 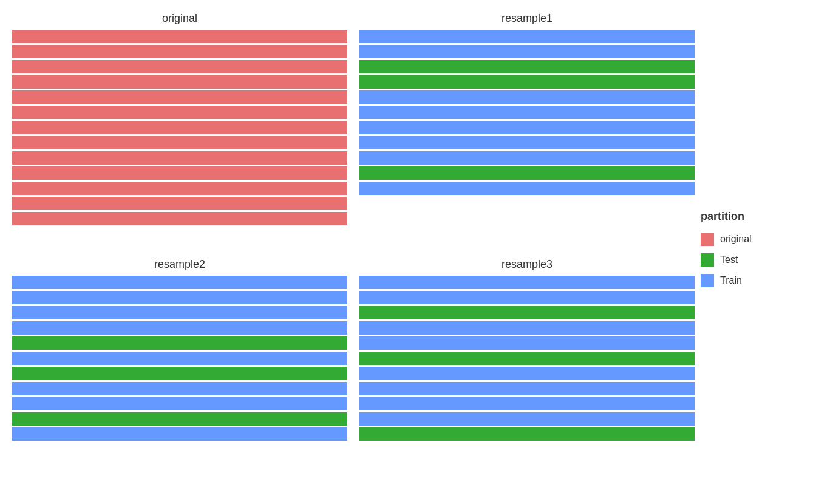 What do you see at coordinates (752, 239) in the screenshot?
I see `legend-item-original: original` at bounding box center [752, 239].